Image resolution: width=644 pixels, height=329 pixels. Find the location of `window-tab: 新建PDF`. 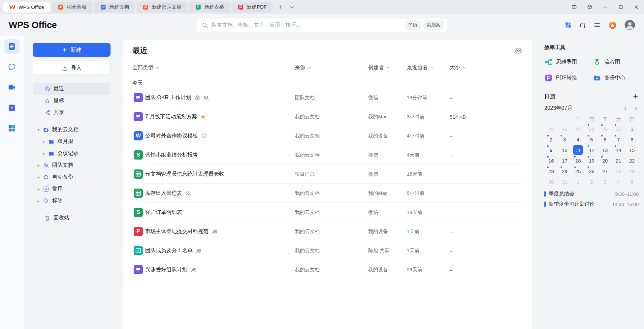

window-tab: 新建PDF is located at coordinates (252, 7).